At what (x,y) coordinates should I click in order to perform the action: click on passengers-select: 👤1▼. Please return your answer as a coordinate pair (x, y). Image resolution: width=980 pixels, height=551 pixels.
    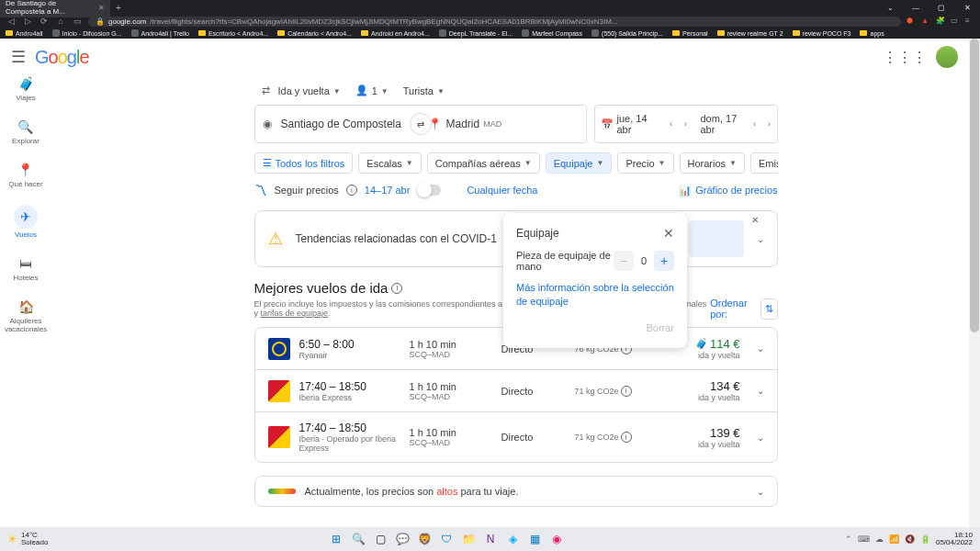
    Looking at the image, I should click on (372, 91).